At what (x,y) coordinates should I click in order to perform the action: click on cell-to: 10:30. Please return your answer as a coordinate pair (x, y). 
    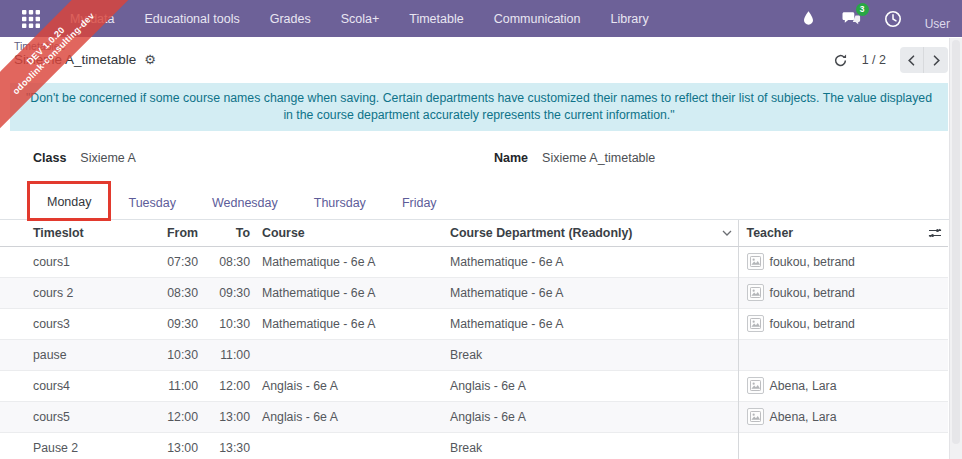
    Looking at the image, I should click on (226, 324).